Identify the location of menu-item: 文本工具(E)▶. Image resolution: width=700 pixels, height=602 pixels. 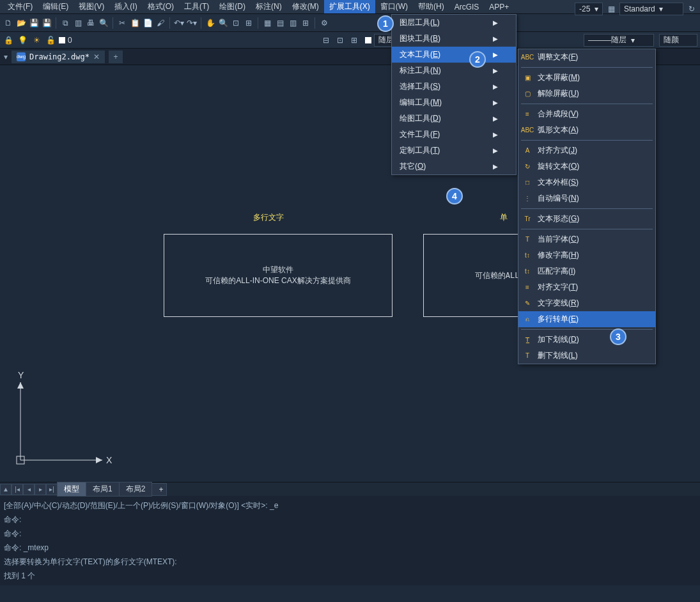
(454, 55).